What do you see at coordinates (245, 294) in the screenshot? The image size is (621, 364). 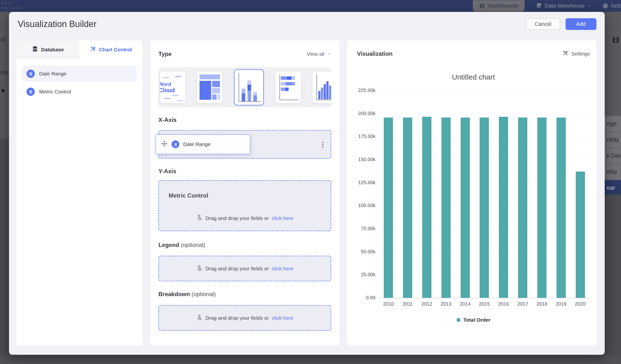 I see `breakdown-section-label: Breakdown (optional)` at bounding box center [245, 294].